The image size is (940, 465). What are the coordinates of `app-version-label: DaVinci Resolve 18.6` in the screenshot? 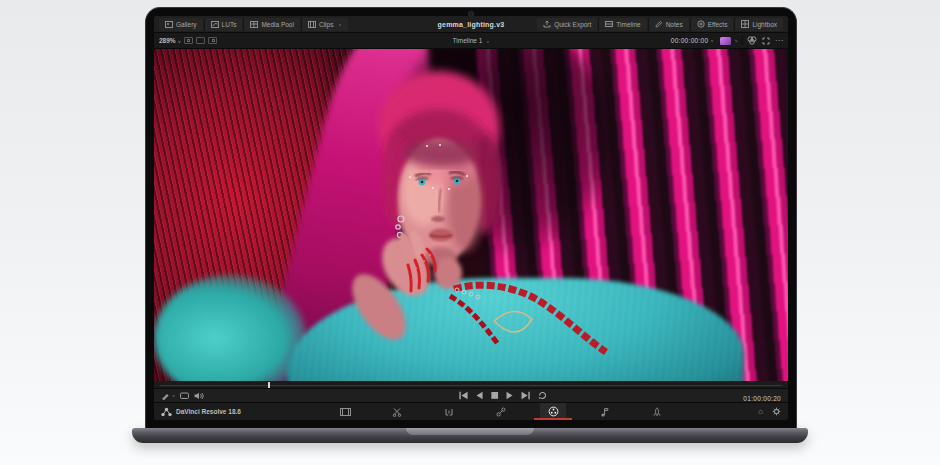 It's located at (208, 412).